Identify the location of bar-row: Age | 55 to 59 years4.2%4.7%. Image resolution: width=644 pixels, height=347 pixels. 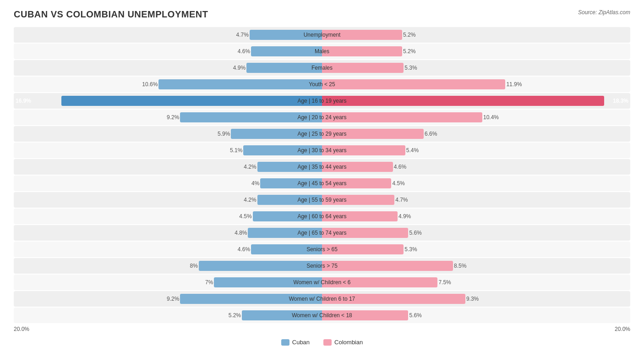
(322, 200).